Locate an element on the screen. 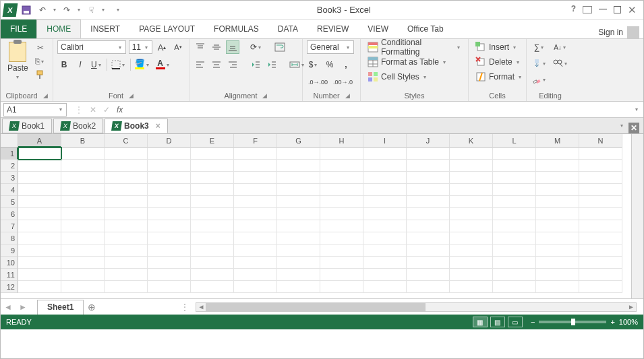 This screenshot has width=644, height=359. row-header: 4 is located at coordinates (9, 190).